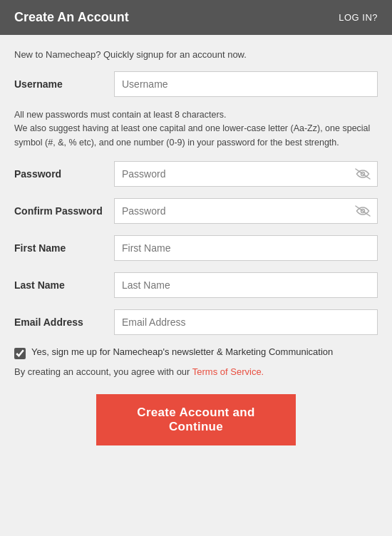 Image resolution: width=392 pixels, height=536 pixels. I want to click on email-input, so click(246, 322).